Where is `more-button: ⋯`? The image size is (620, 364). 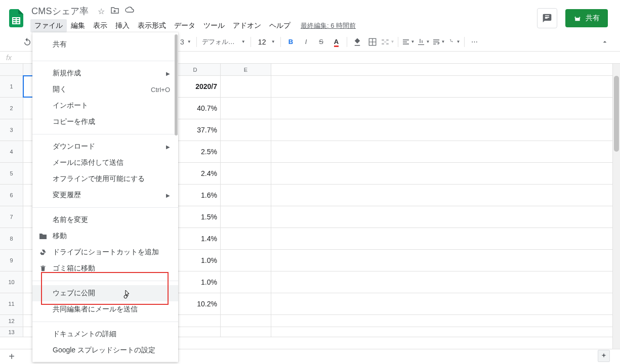 more-button: ⋯ is located at coordinates (475, 42).